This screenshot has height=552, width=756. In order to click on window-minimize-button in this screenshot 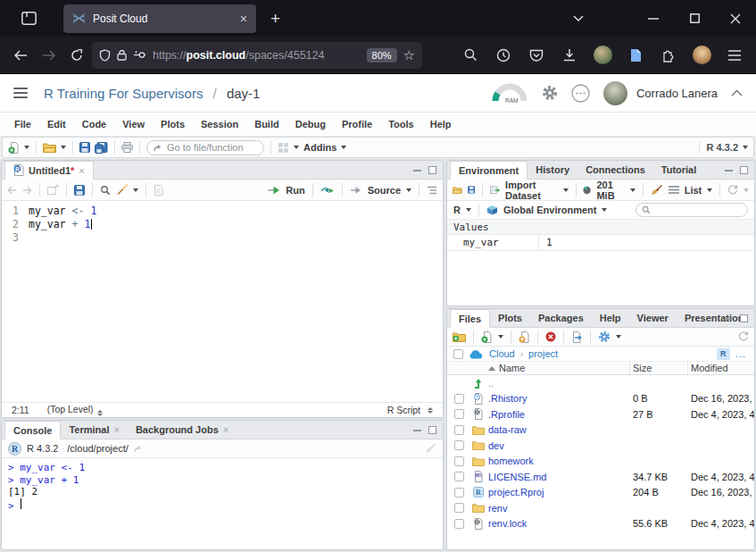, I will do `click(653, 18)`.